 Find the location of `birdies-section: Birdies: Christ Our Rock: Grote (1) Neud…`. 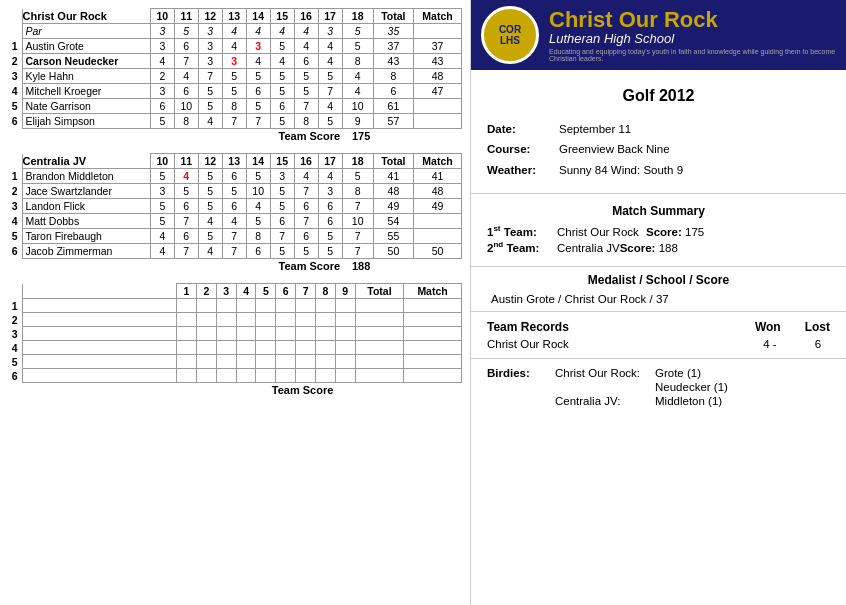

birdies-section: Birdies: Christ Our Rock: Grote (1) Neud… is located at coordinates (658, 388).